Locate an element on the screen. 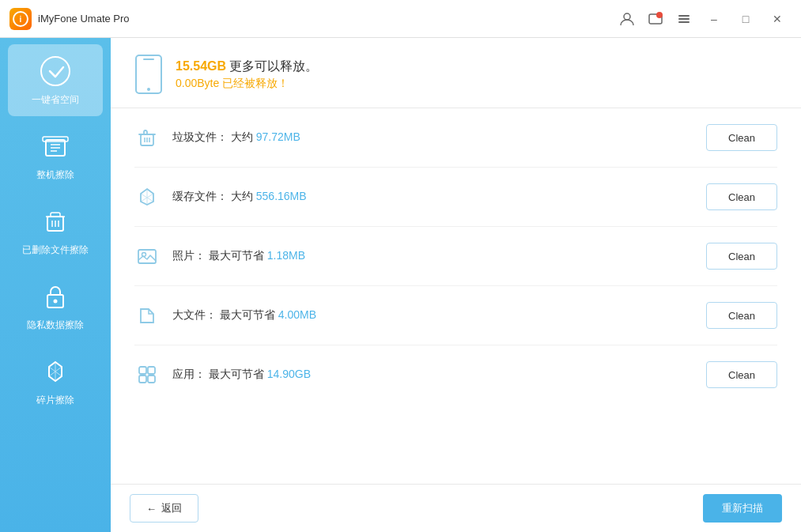  clean-cache-button: Clean is located at coordinates (742, 197).